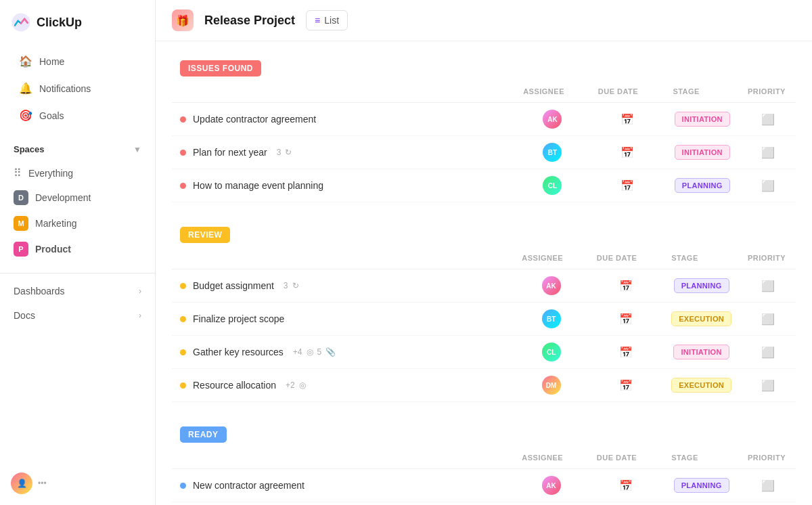 The height and width of the screenshot is (505, 812). I want to click on sidebar-item-goals: 🎯 Goals, so click(77, 115).